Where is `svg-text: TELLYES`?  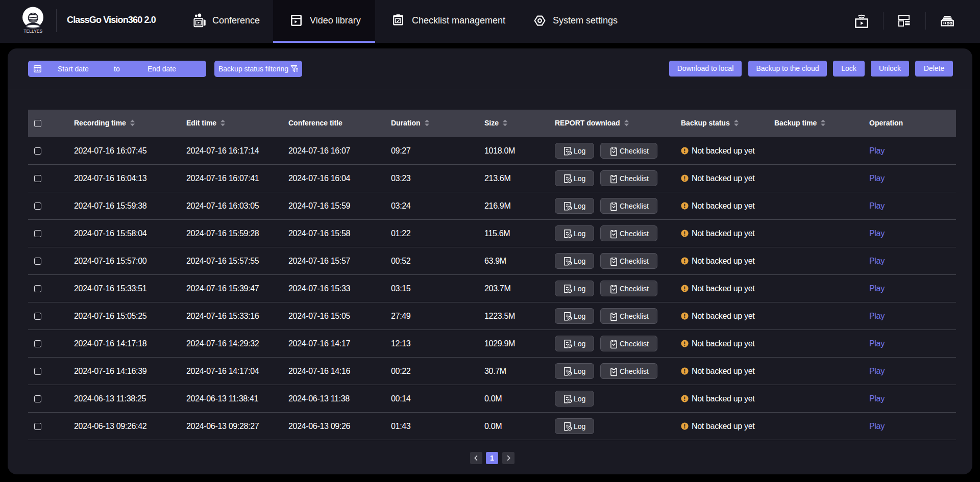
svg-text: TELLYES is located at coordinates (33, 31).